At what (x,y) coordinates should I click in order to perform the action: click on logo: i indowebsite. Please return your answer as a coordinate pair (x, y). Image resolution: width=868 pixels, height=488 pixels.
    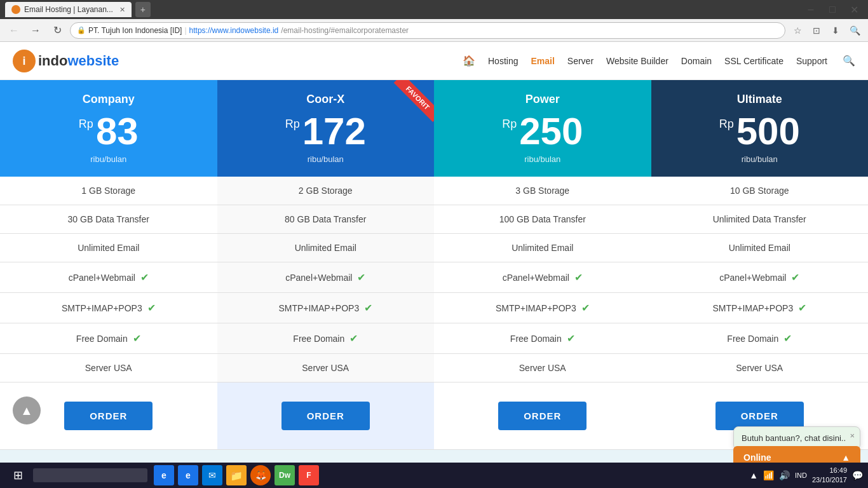
    Looking at the image, I should click on (66, 61).